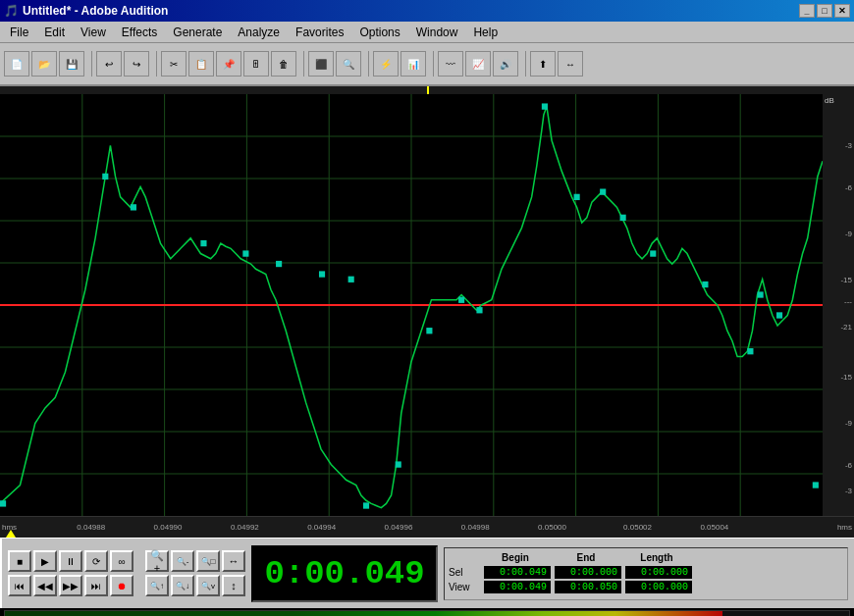  Describe the element at coordinates (234, 586) in the screenshot. I see `zoom-full-v-button: ↕` at that location.